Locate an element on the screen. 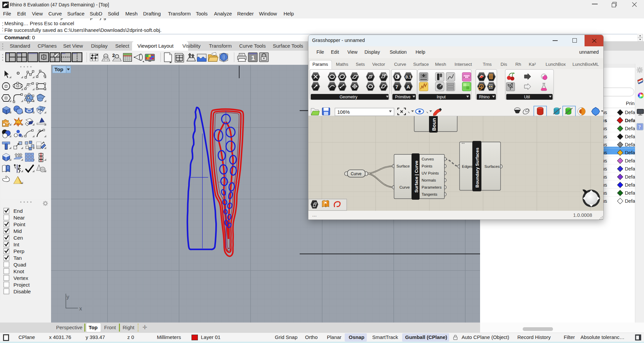  svg-text: Project is located at coordinates (22, 285).